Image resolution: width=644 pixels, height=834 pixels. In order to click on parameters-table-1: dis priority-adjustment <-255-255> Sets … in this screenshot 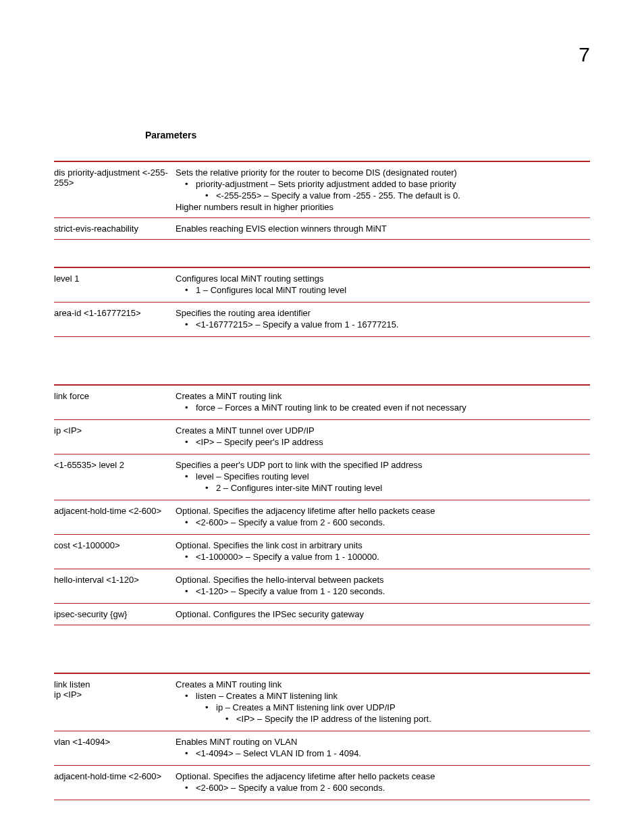, I will do `click(322, 200)`.